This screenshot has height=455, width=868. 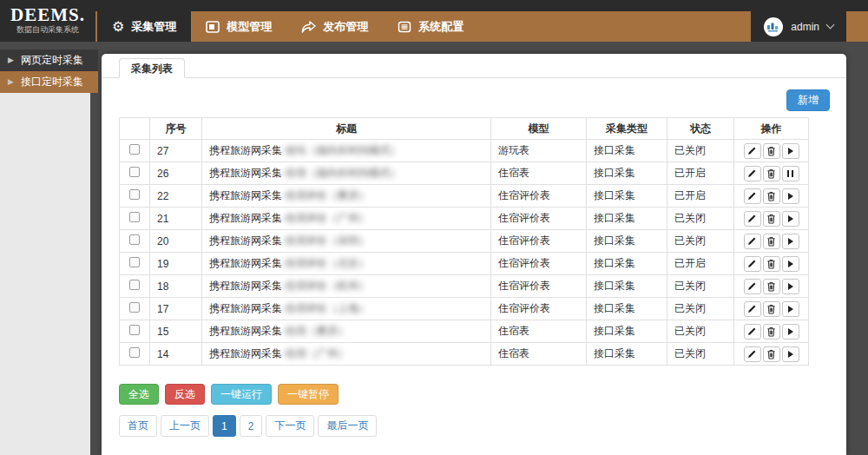 I want to click on brand-subtitle: 数据自动采集系统, so click(x=48, y=30).